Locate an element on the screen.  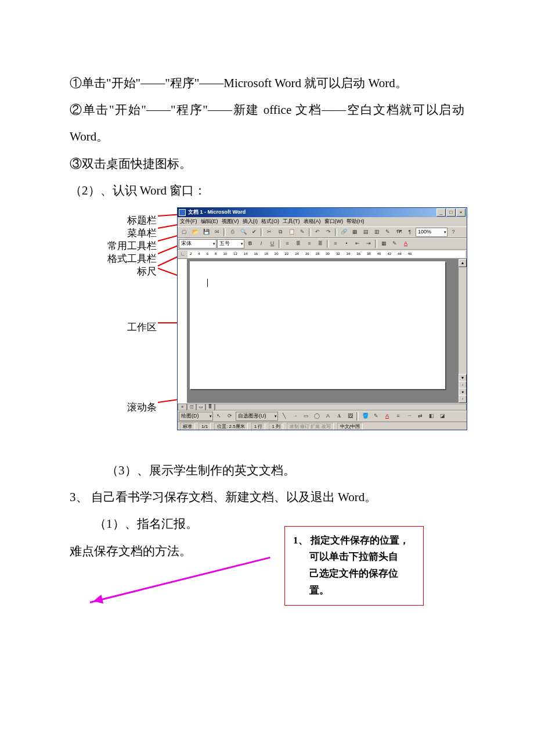
textbox-icon: A is located at coordinates (328, 416).